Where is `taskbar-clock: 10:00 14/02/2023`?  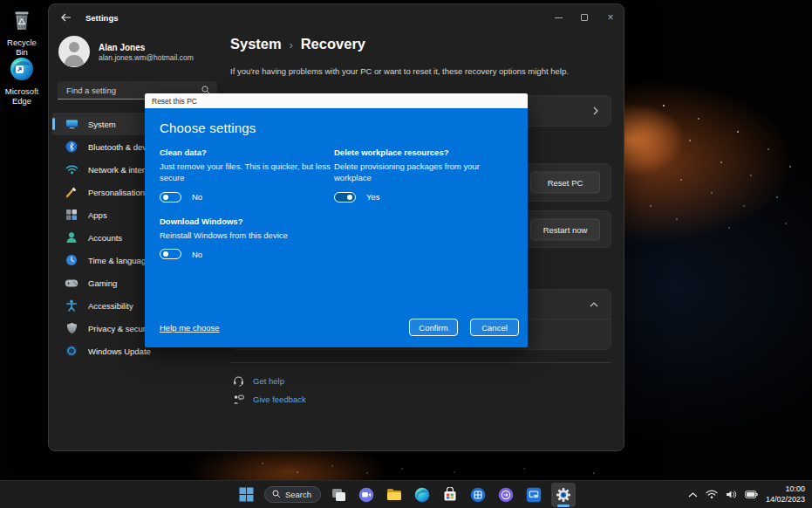
taskbar-clock: 10:00 14/02/2023 is located at coordinates (785, 494).